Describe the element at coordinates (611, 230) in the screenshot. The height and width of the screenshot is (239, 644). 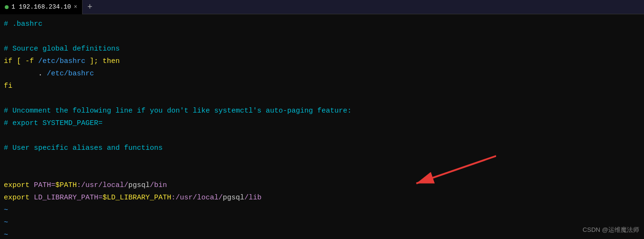
I see `watermark: CSDN @运维魔法师` at that location.